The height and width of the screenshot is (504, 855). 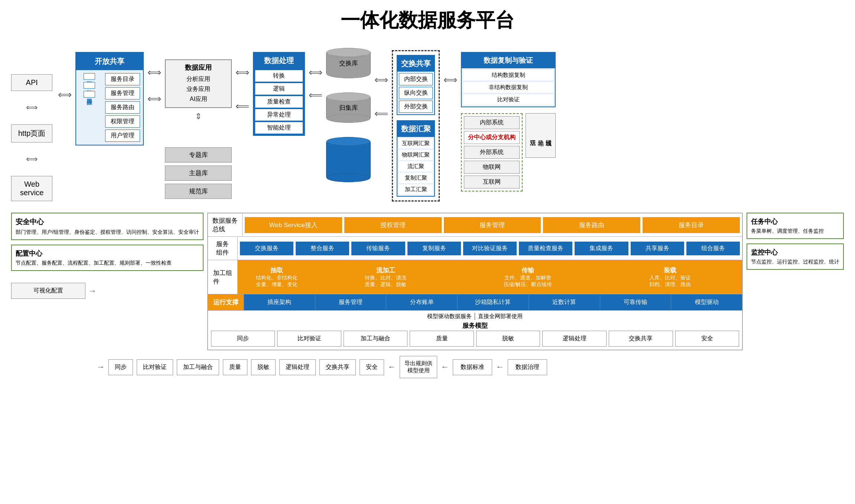 I want to click on proc-smart: 智能处理, so click(x=279, y=128).